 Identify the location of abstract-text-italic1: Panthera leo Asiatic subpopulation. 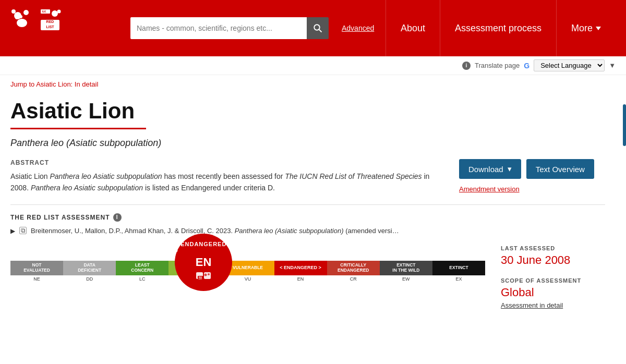
(105, 176).